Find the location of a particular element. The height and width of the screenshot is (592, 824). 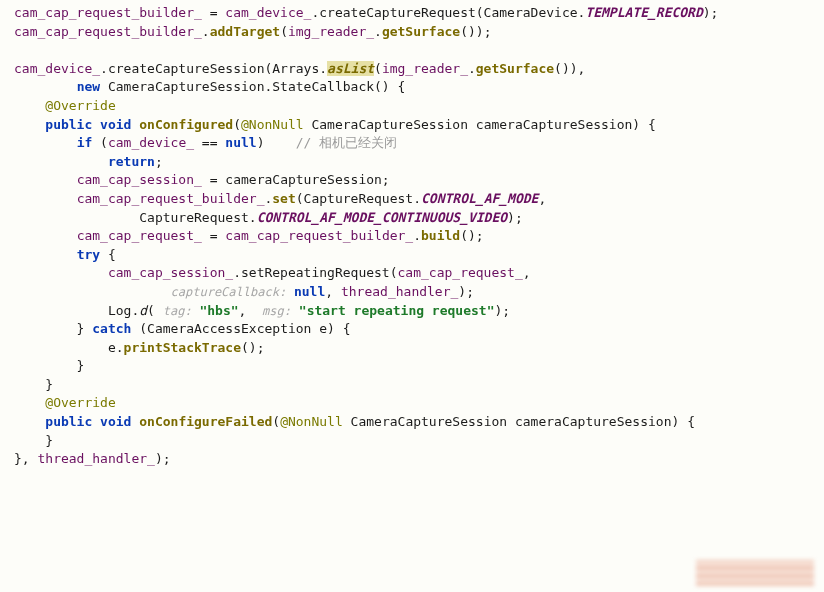

static-method: d is located at coordinates (143, 310).